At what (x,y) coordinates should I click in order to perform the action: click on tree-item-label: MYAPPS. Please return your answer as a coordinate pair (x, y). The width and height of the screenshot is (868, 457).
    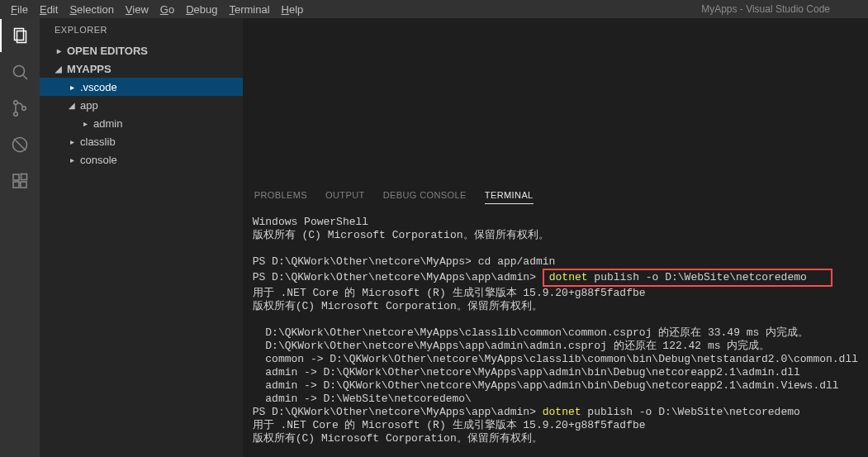
    Looking at the image, I should click on (89, 69).